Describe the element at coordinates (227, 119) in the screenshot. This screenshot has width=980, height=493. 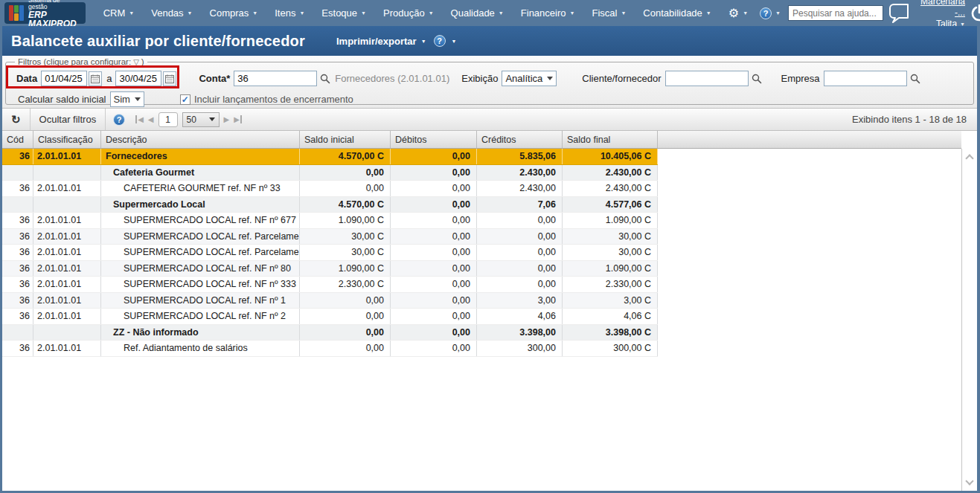
I see `next-page-button: ▶` at that location.